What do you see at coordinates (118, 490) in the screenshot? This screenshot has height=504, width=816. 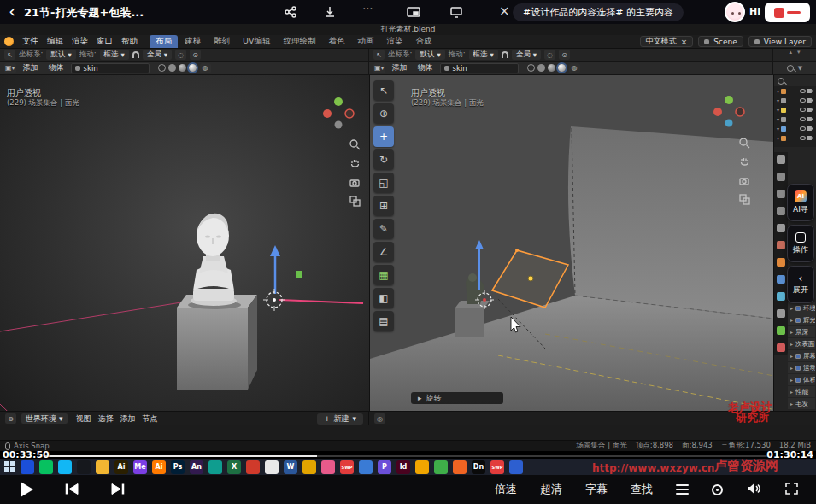 I see `next-button` at bounding box center [118, 490].